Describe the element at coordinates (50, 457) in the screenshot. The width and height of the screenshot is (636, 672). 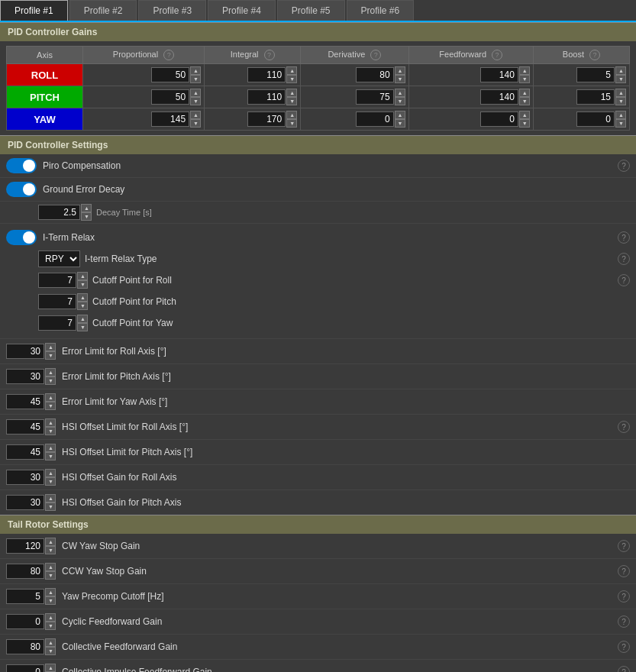
I see `hsi_offset_pitch-down: ▼` at that location.